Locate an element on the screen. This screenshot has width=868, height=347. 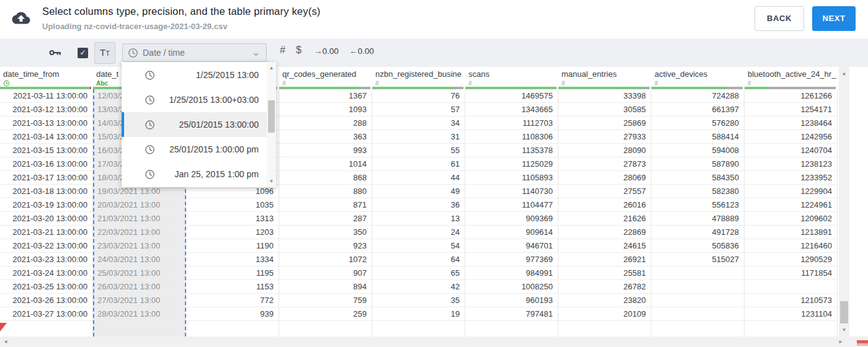
table-column: date_time_from 2021-03-11 13:00:002021-0… is located at coordinates (47, 202).